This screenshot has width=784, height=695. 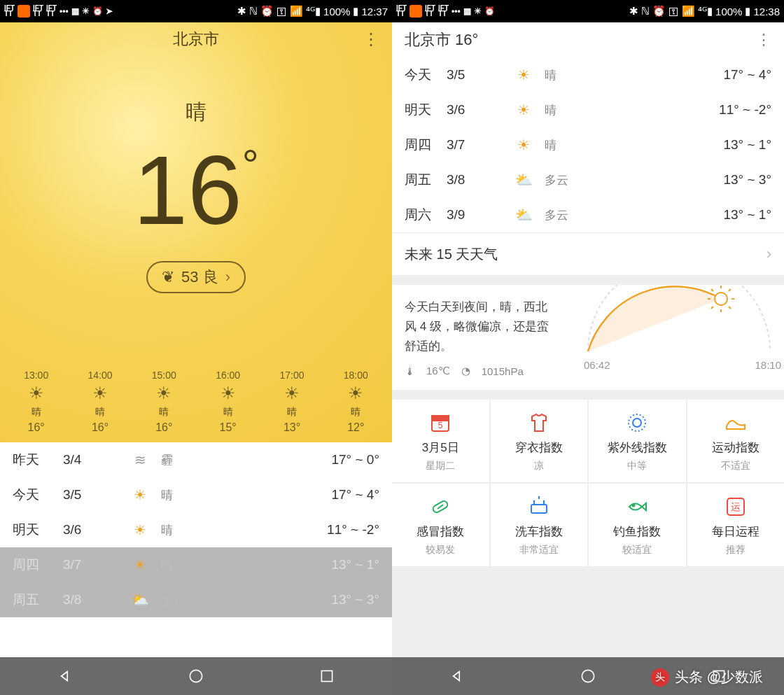 What do you see at coordinates (76, 11) in the screenshot?
I see `image-icon: ▦` at bounding box center [76, 11].